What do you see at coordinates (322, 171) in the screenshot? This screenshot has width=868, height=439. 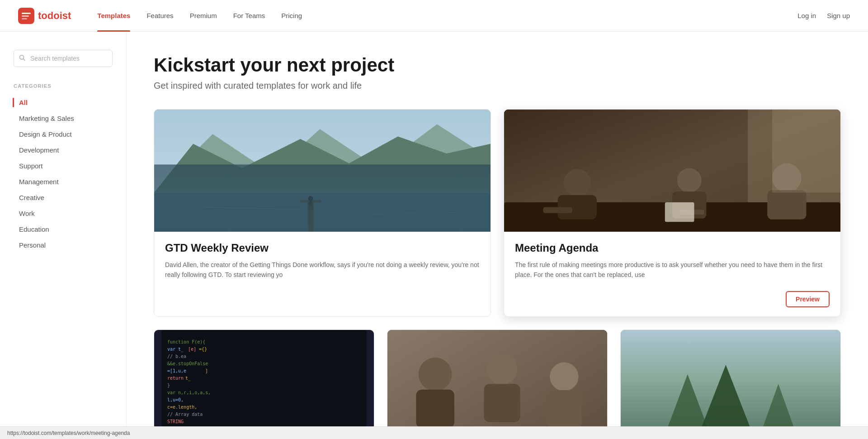 I see `template-image-lake` at bounding box center [322, 171].